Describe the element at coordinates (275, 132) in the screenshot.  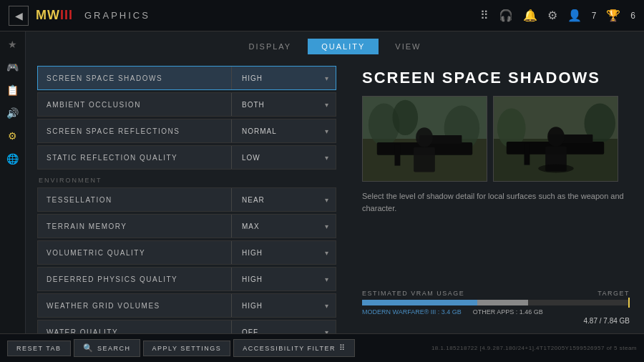
I see `setting-value-2: NORMAL` at that location.